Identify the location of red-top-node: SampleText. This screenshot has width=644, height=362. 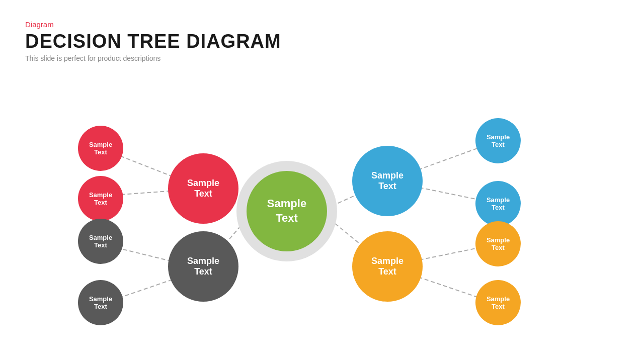
(101, 148).